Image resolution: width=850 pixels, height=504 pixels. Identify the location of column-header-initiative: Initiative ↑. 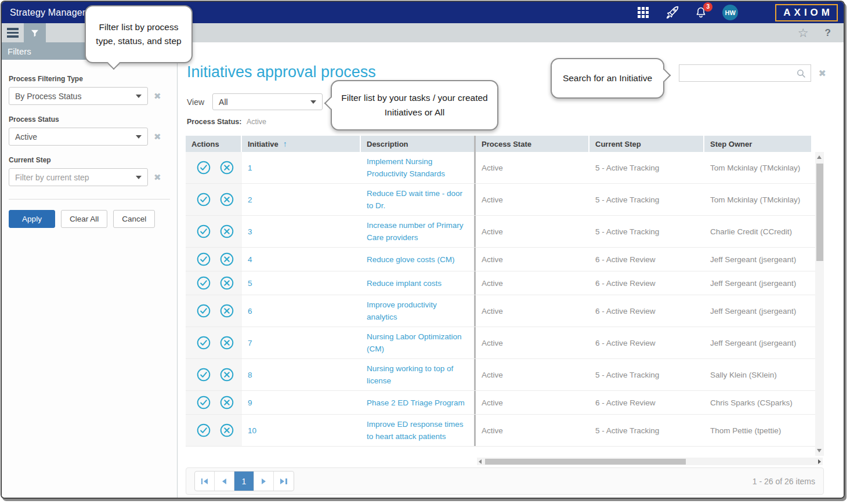
(302, 144).